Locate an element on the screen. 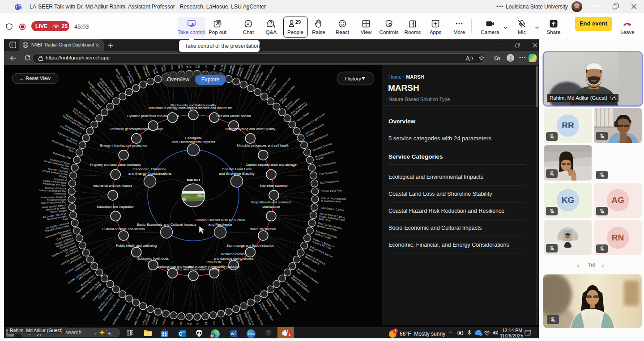  svg-text:Socio-Economic and Cultural Im: Socio-Economic and Cultural Impacts is located at coordinates (166, 224).